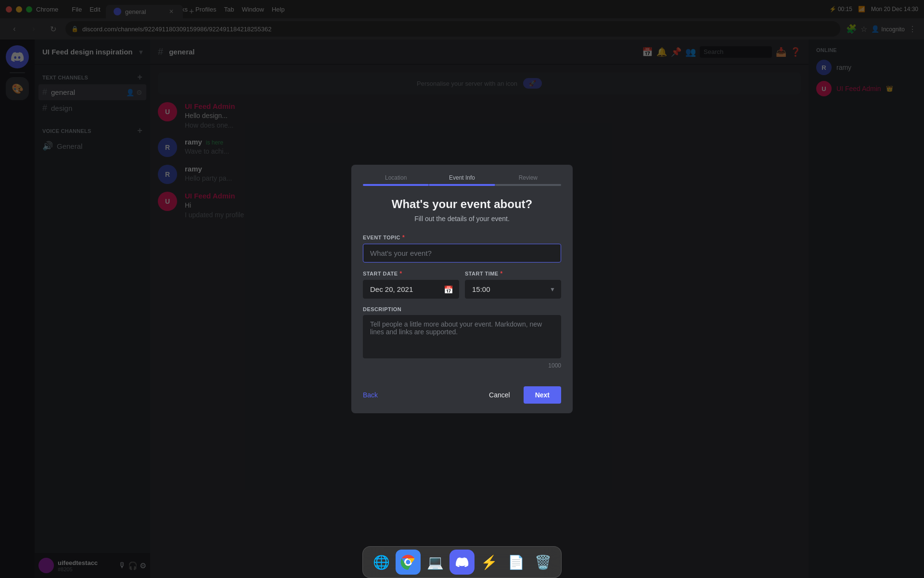 This screenshot has height=578, width=924. Describe the element at coordinates (462, 400) in the screenshot. I see `modal-footer: Back Cancel Next` at that location.